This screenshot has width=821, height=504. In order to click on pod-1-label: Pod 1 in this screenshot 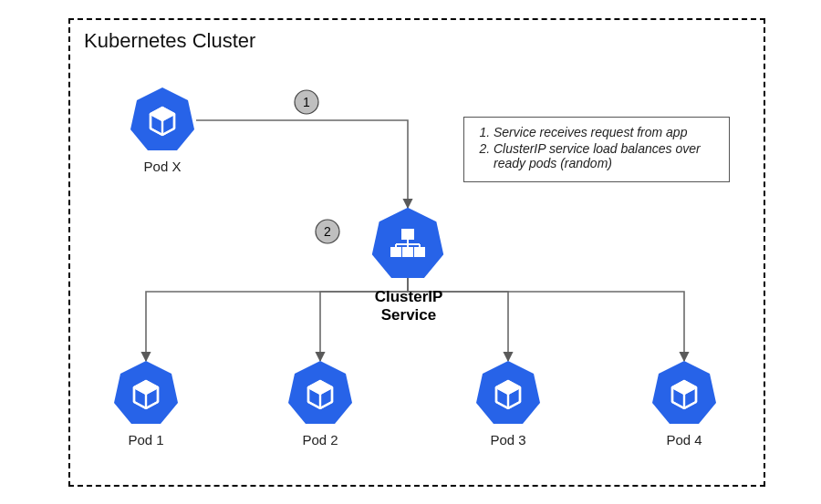, I will do `click(146, 439)`.